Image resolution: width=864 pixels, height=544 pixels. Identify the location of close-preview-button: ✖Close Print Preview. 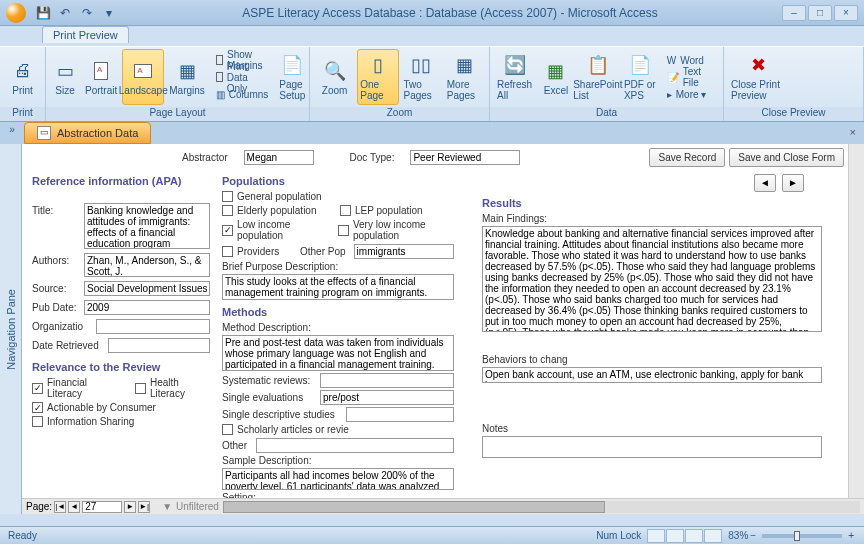
(758, 77).